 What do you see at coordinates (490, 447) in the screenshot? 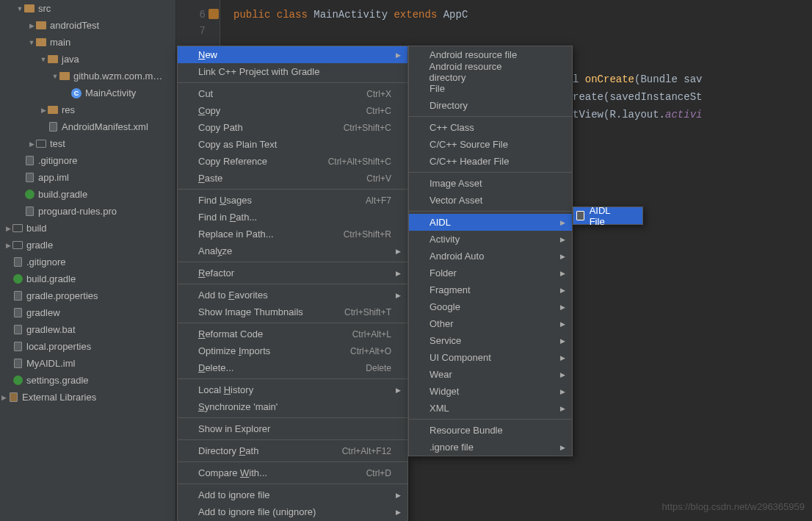
I see `menu-item: .ignore file▶` at bounding box center [490, 447].